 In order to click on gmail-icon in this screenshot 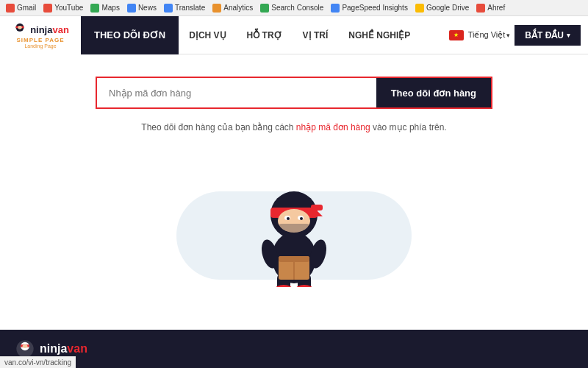, I will do `click(10, 8)`.